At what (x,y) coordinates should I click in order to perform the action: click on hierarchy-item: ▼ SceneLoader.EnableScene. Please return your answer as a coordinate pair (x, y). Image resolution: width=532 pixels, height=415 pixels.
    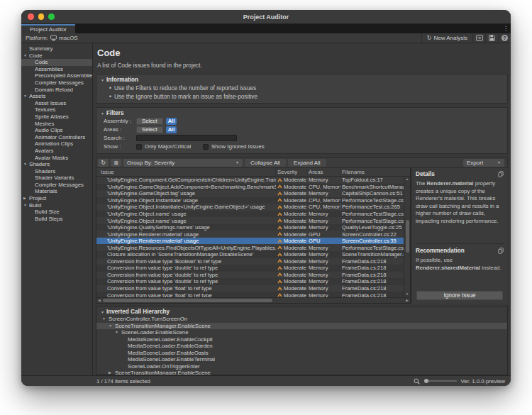
    Looking at the image, I should click on (302, 333).